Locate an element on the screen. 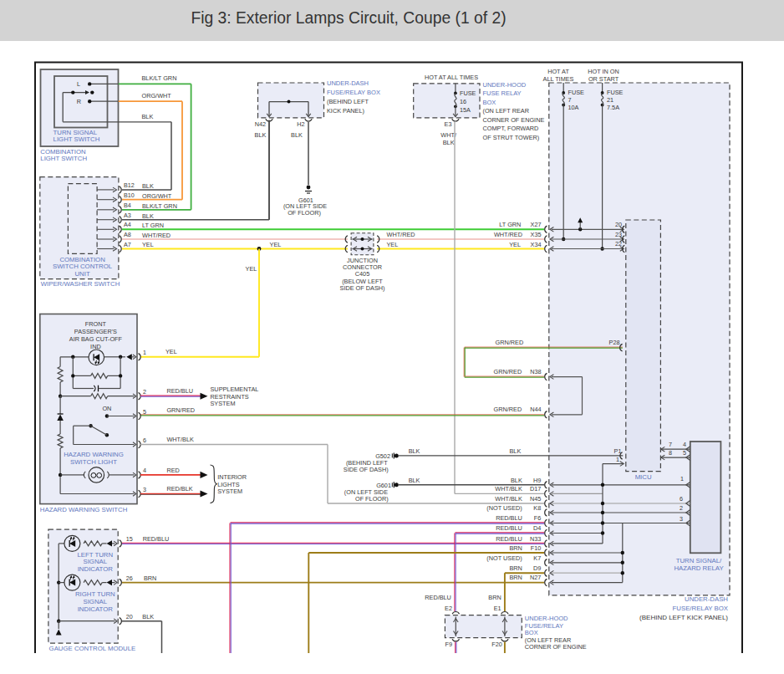 This screenshot has height=674, width=784. svg-text: CORNER OF ENGINE is located at coordinates (556, 647).